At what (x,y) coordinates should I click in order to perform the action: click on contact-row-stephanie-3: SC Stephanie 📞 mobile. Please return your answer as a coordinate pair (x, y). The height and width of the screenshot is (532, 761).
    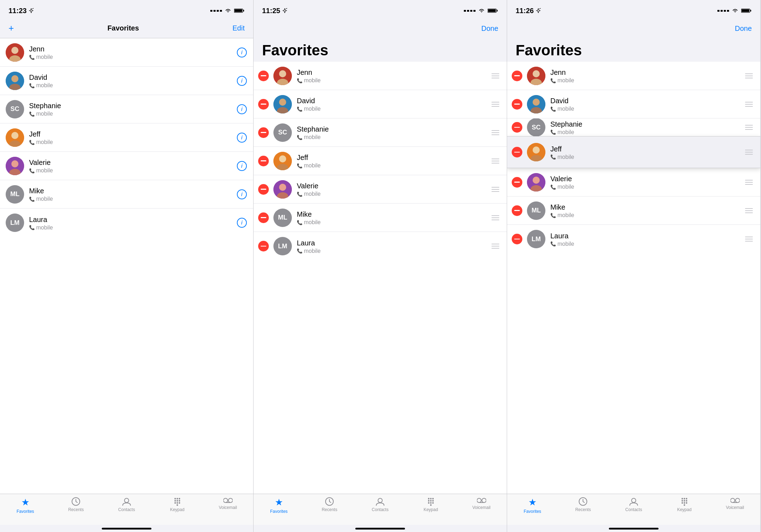
    Looking at the image, I should click on (634, 127).